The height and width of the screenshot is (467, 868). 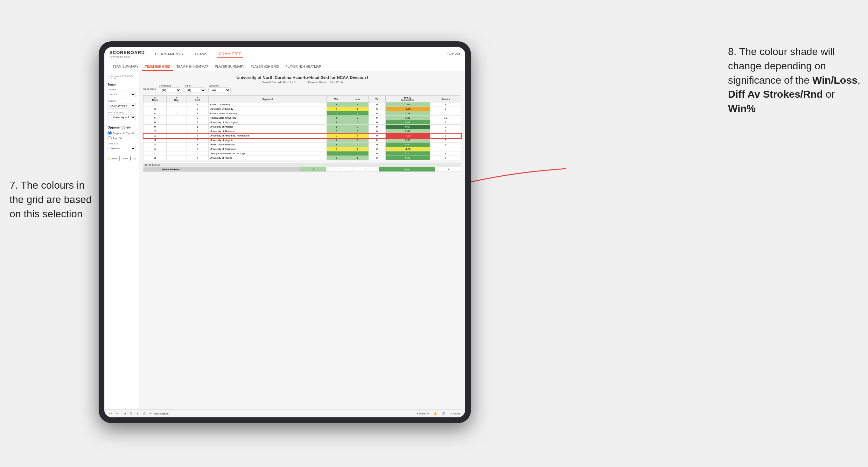 I want to click on school-select: 1. University of Nort..., so click(x=122, y=117).